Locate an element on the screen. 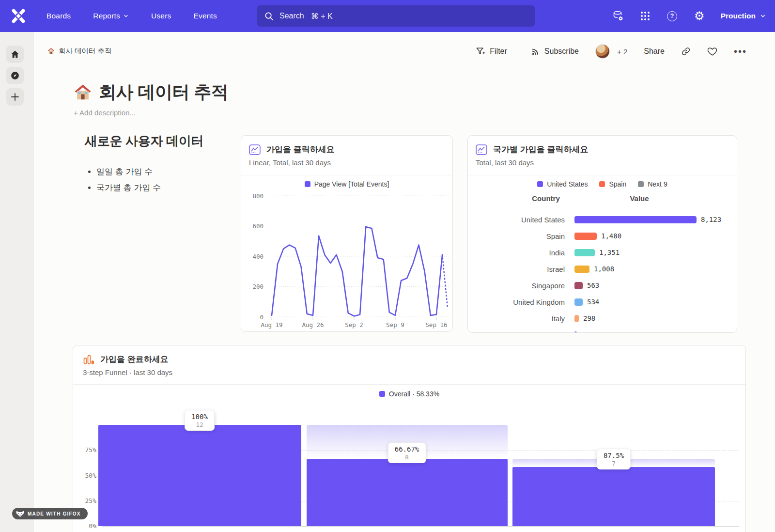 The width and height of the screenshot is (775, 532). country-label: Spain is located at coordinates (516, 236).